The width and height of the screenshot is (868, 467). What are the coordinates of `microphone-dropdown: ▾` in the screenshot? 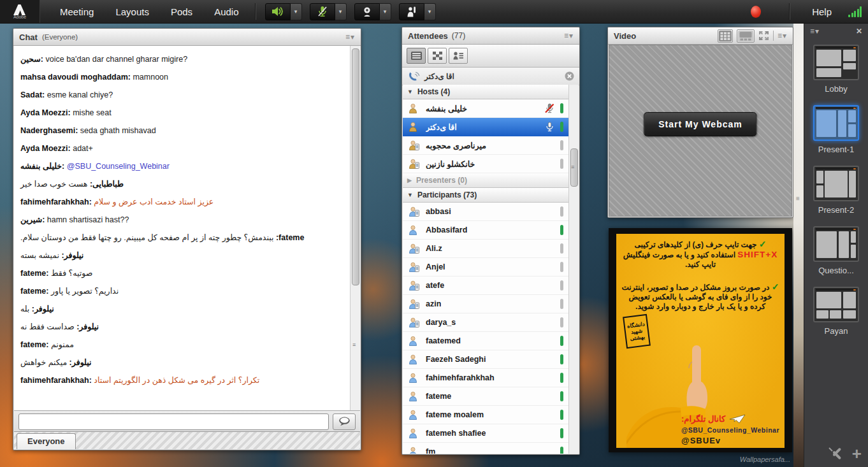 It's located at (341, 11).